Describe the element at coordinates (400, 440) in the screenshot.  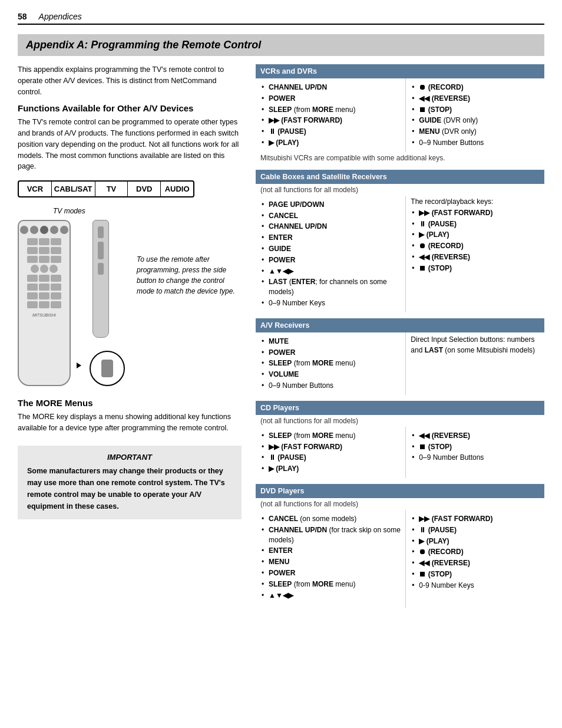
I see `cd-players-table: CD Players (not all functions for all mo…` at that location.